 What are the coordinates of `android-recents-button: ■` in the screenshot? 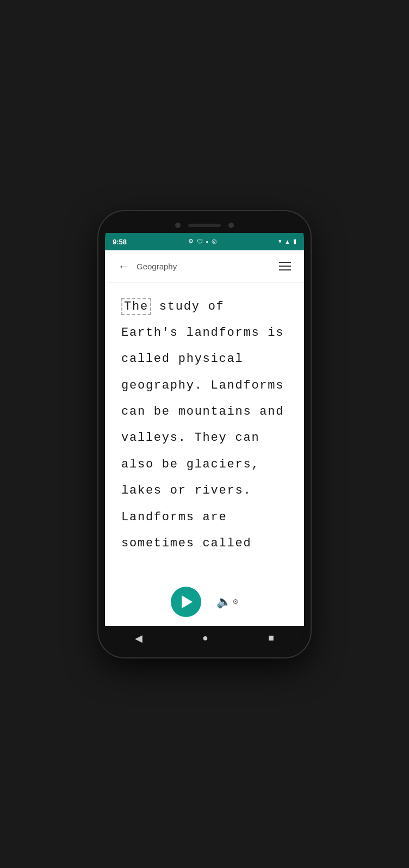 It's located at (271, 638).